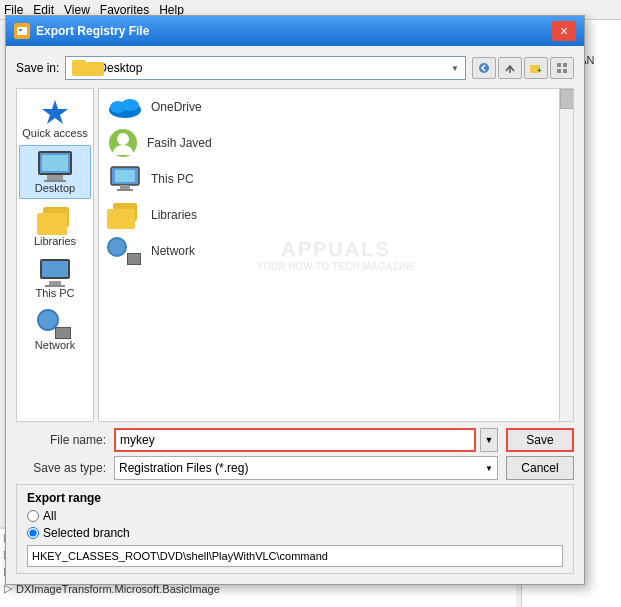  Describe the element at coordinates (540, 440) in the screenshot. I see `save-button: Save` at that location.